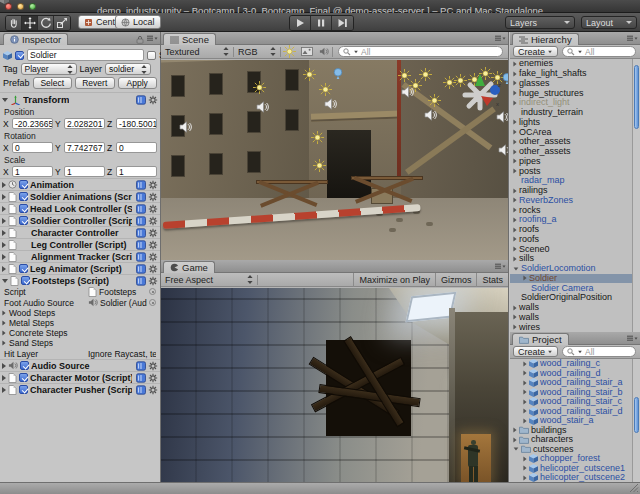  Describe the element at coordinates (322, 23) in the screenshot. I see `pause-button` at that location.